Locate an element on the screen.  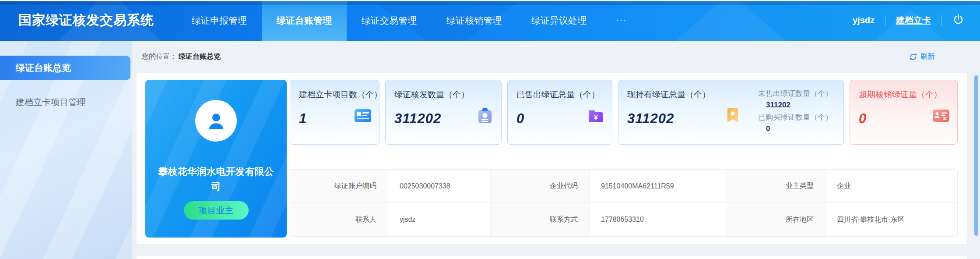
nav-tab-declare: 绿证申报管理 is located at coordinates (219, 20).